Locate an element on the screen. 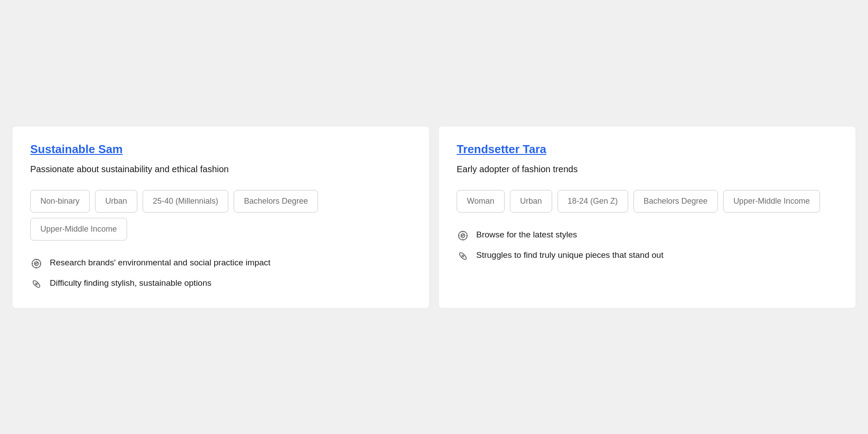  card-description-trendsetter-tara: Early adopter of fashion trends is located at coordinates (647, 169).